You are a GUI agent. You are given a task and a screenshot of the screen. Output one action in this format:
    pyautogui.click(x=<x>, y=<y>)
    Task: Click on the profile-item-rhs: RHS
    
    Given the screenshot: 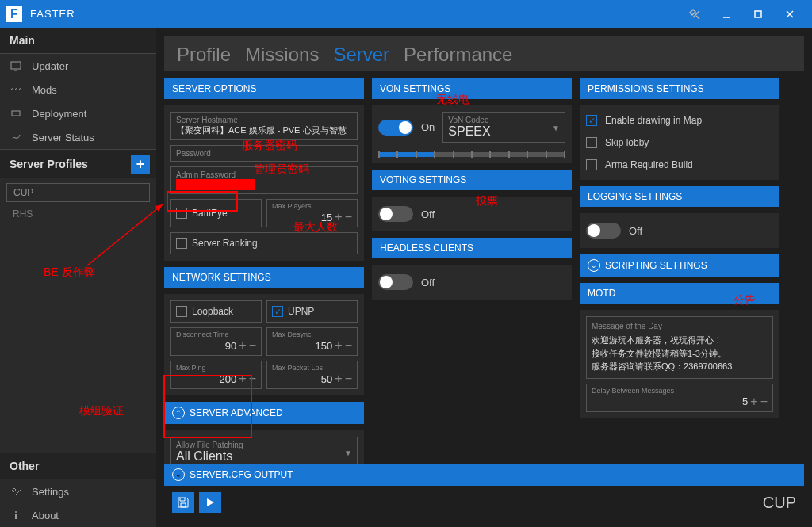 What is the action you would take?
    pyautogui.click(x=78, y=214)
    